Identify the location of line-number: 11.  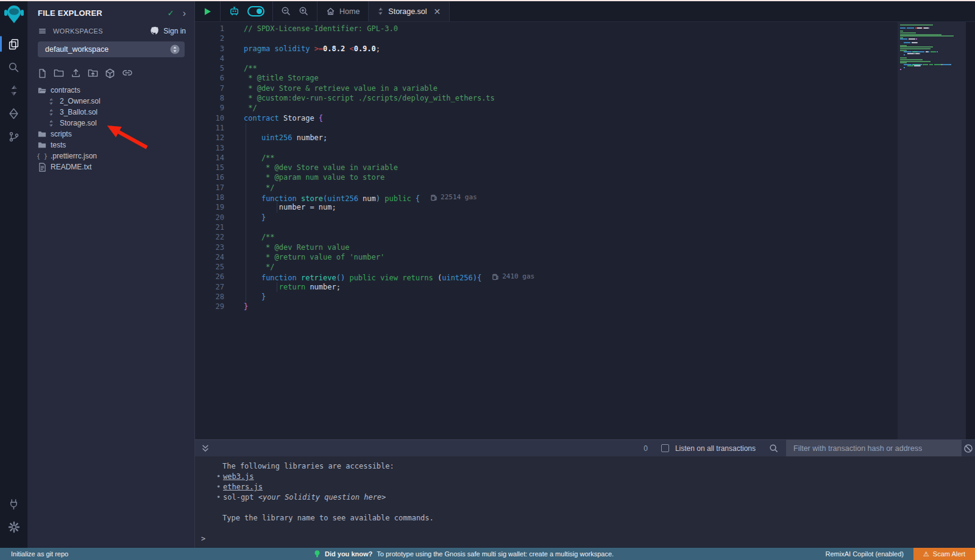
(210, 128).